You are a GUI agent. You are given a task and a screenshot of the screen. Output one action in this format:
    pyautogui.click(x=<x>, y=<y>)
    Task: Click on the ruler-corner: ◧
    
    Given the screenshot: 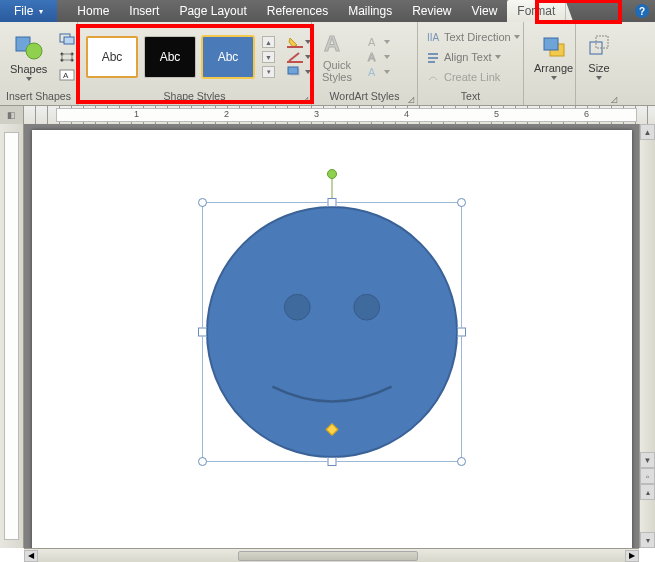 What is the action you would take?
    pyautogui.click(x=12, y=115)
    